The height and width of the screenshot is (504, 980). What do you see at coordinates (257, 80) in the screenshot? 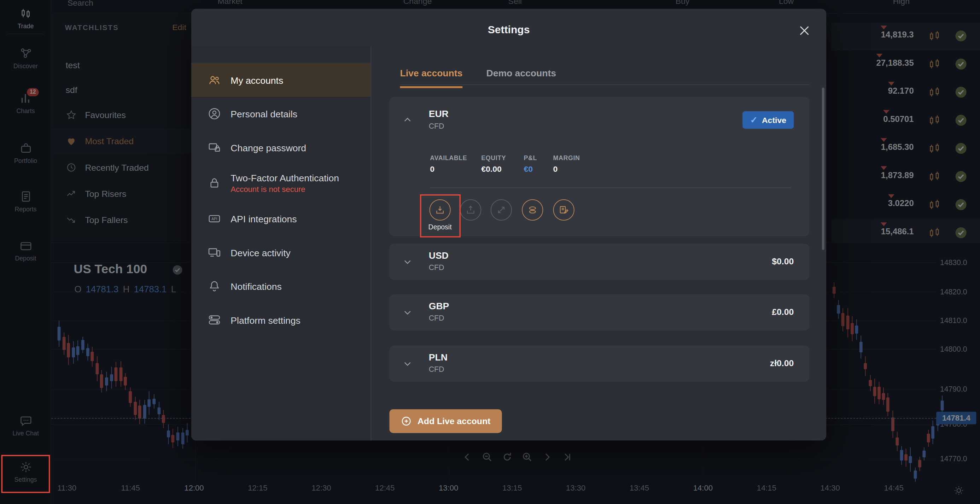
I see `menu-item-label: My accounts` at bounding box center [257, 80].